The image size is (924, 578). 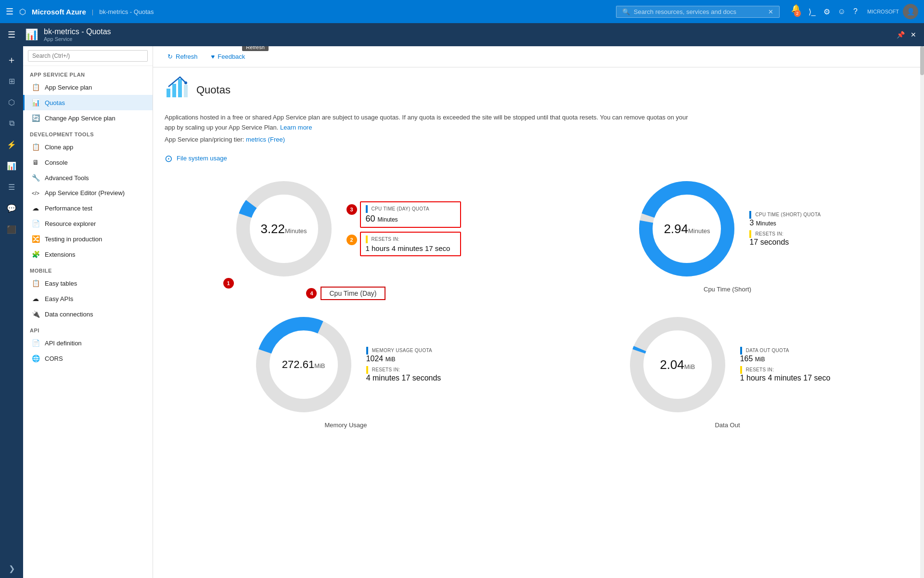 What do you see at coordinates (10, 12) in the screenshot?
I see `hamburger-menu: ☰` at bounding box center [10, 12].